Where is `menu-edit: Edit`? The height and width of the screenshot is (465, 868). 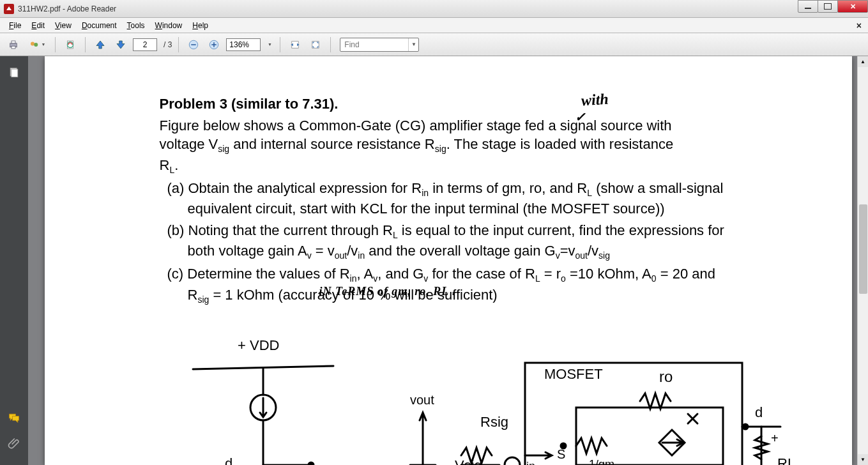 menu-edit: Edit is located at coordinates (38, 26).